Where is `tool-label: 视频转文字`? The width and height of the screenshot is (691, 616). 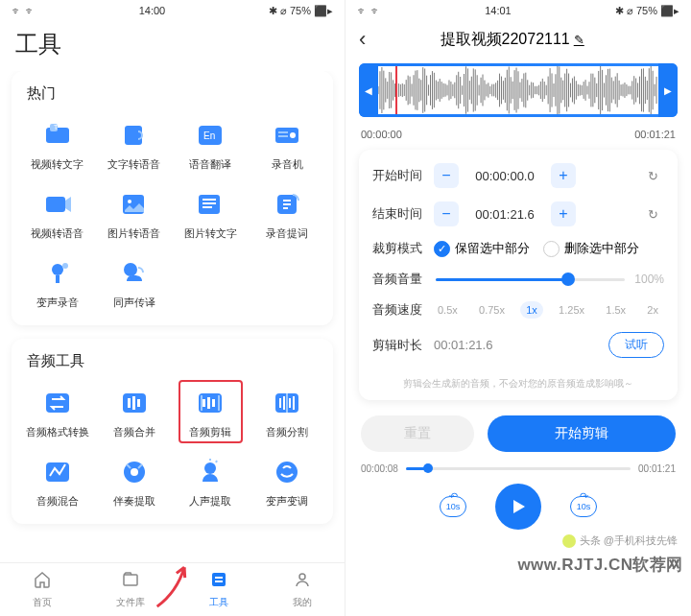
tool-label: 视频转文字 is located at coordinates (58, 165).